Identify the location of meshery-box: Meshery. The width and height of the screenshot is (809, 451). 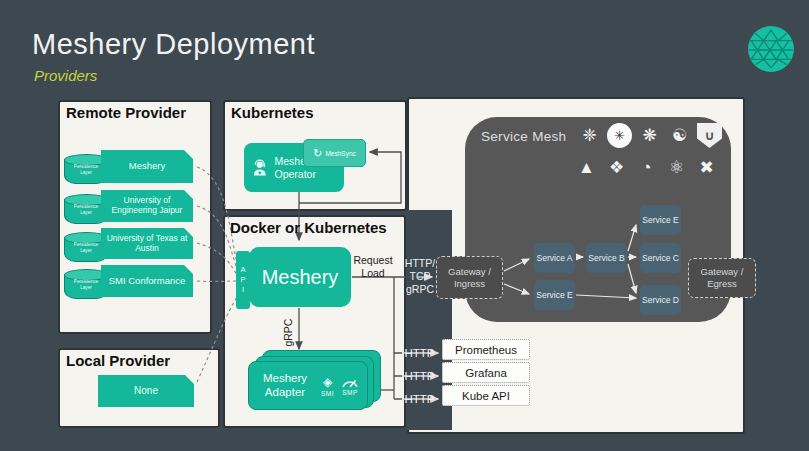
(300, 277).